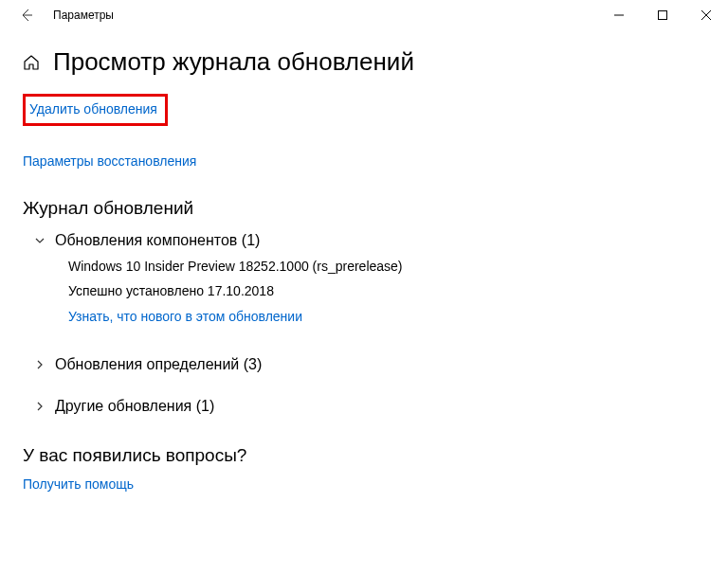 The height and width of the screenshot is (574, 728). I want to click on update-item-details: Windows 10 Insider Preview 18252.1000 (r…, so click(387, 294).